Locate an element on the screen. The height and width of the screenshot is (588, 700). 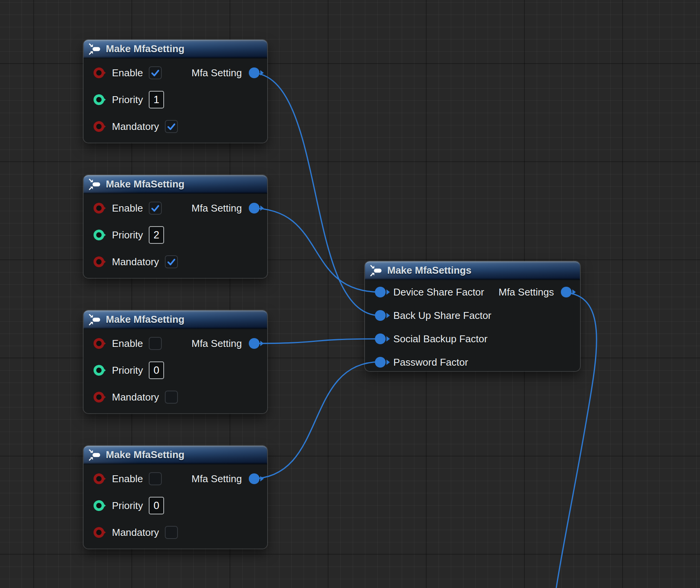
node-make-mfasetting-2: Make MfaSettingEnablePriority0MandatoryM… is located at coordinates (176, 362).